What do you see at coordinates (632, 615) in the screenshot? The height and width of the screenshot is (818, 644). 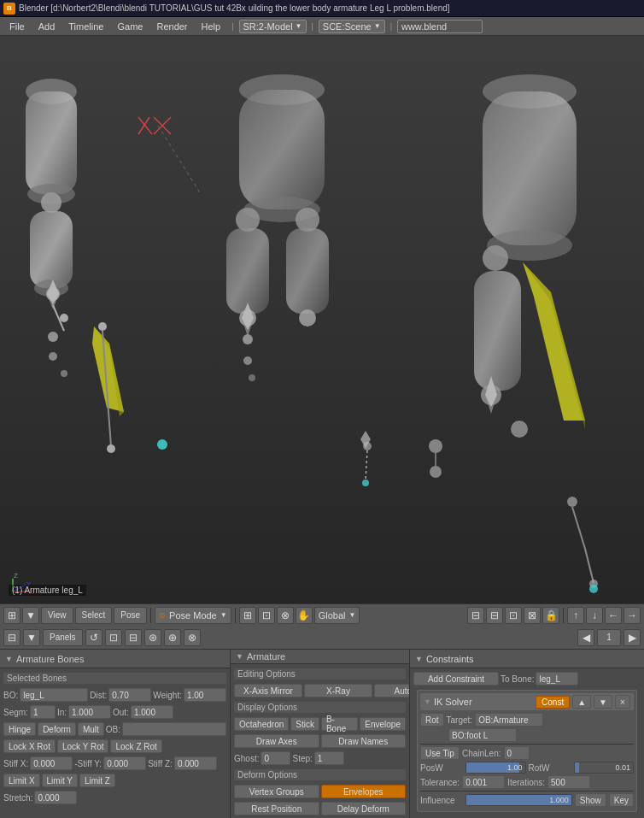 I see `vp-icon-13: →` at bounding box center [632, 615].